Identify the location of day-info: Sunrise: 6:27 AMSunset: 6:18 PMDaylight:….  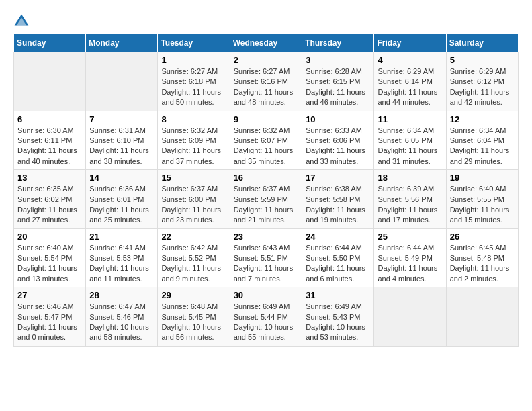
(193, 87).